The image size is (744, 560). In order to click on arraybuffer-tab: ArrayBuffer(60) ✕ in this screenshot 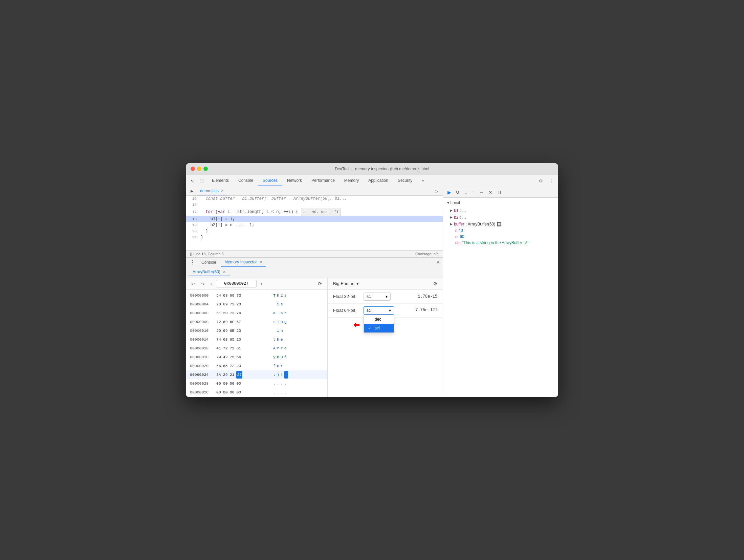, I will do `click(209, 272)`.